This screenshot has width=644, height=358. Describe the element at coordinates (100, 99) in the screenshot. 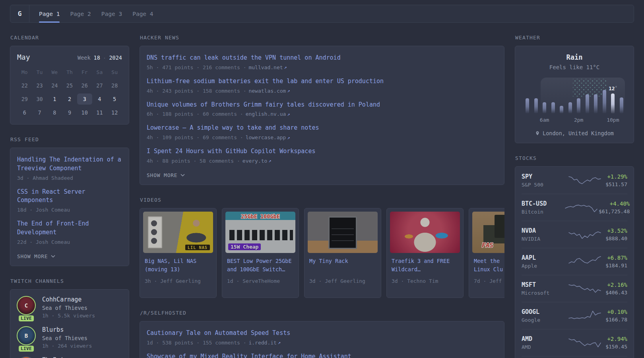

I see `calendar-day: 4` at that location.